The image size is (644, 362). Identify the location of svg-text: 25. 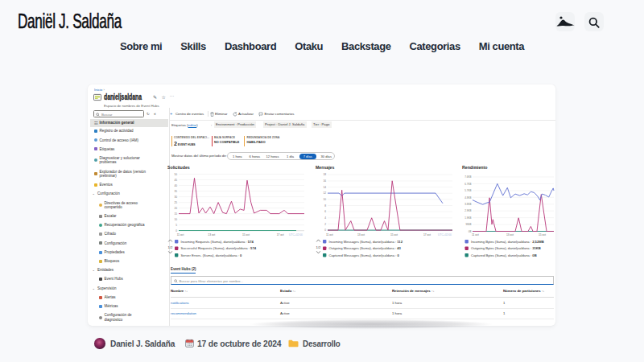
(175, 203).